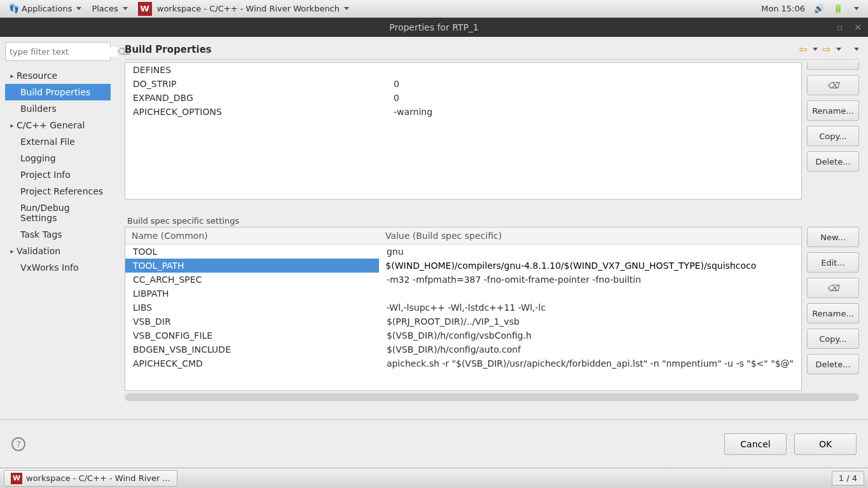 The width and height of the screenshot is (868, 488). Describe the element at coordinates (827, 50) in the screenshot. I see `nav-forward-icon: ⇨` at that location.